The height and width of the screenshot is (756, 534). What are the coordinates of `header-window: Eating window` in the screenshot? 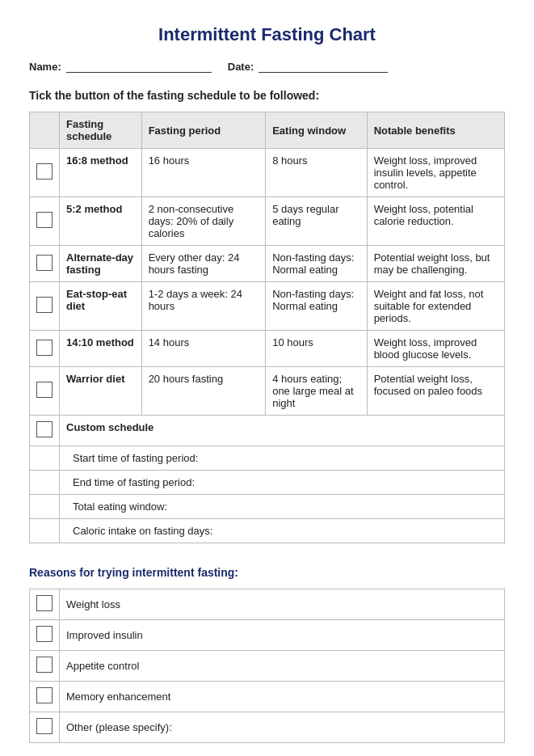 It's located at (317, 131).